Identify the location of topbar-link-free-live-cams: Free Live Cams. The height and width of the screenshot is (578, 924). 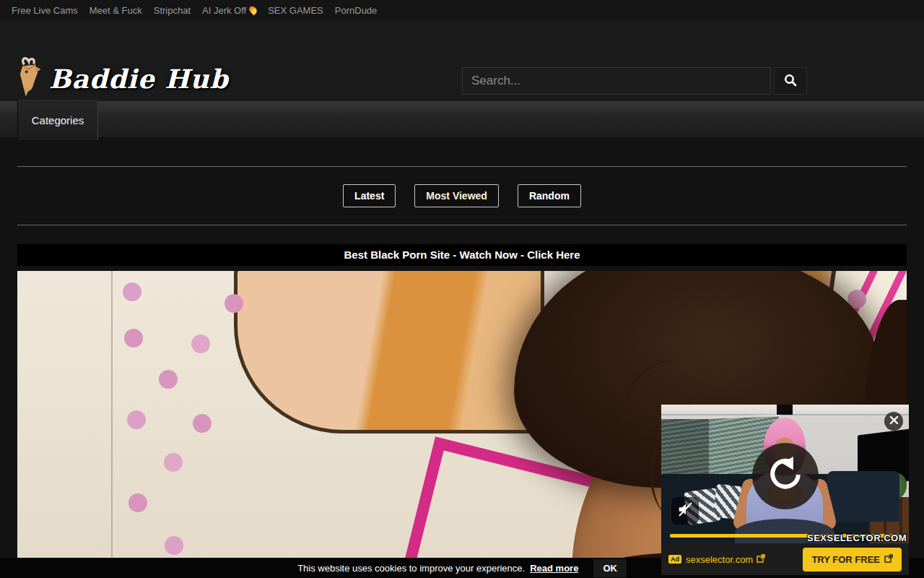
(45, 10).